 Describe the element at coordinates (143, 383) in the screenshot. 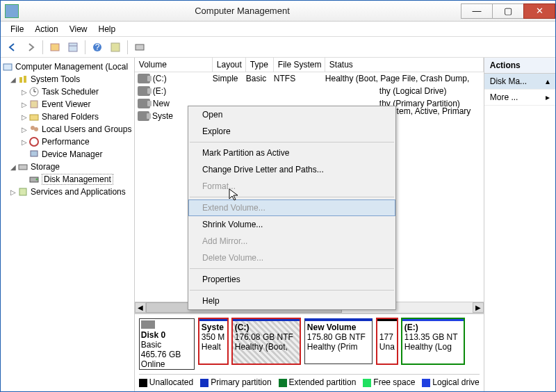

I see `legend-swatch-unallocated` at that location.